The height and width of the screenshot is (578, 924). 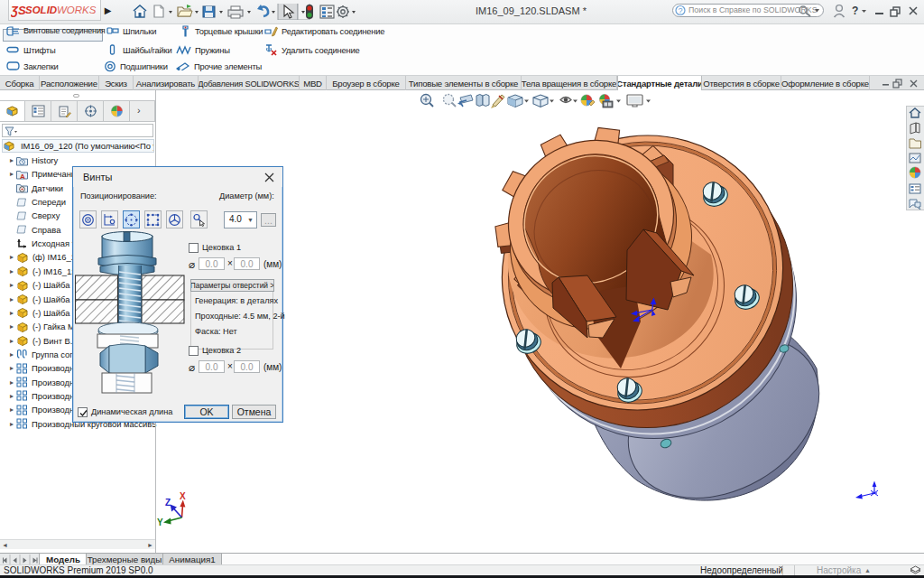 What do you see at coordinates (23, 175) in the screenshot?
I see `svg-text: A` at bounding box center [23, 175].